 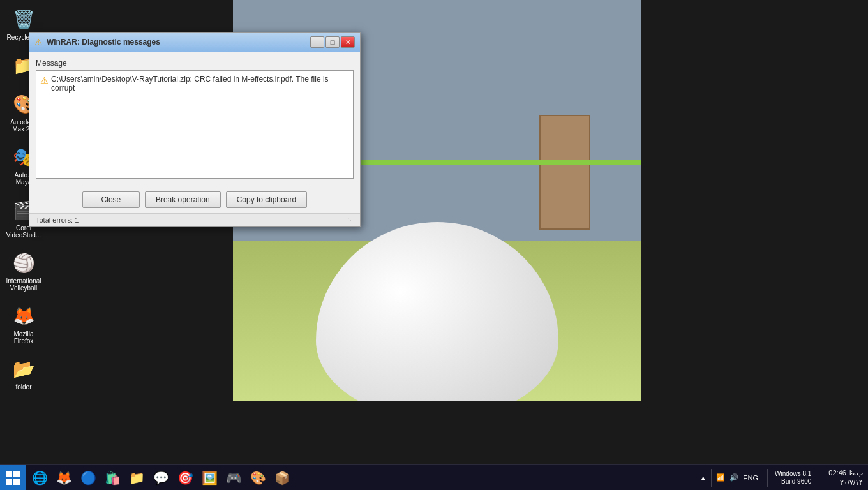 I want to click on close-x-button: ✕, so click(x=348, y=42).